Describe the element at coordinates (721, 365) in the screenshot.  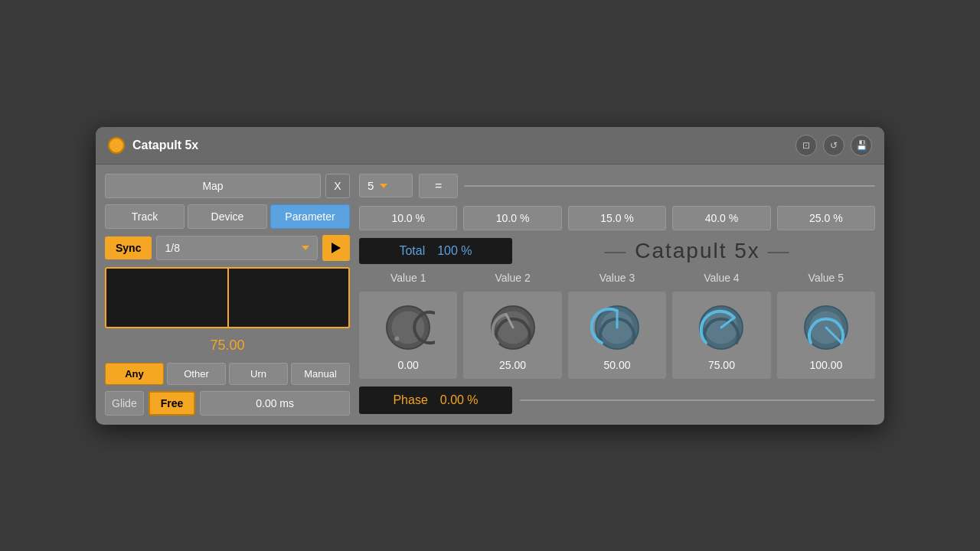
I see `knob-4-value: 75.00` at that location.